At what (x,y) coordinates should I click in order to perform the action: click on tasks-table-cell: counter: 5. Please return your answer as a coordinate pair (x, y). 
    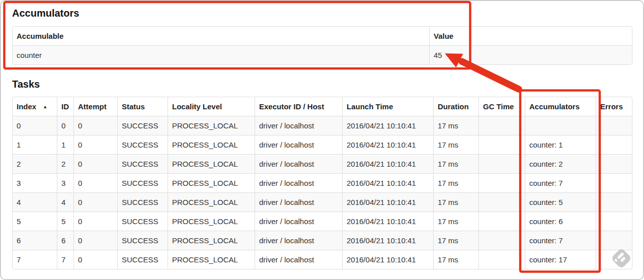
    Looking at the image, I should click on (560, 202).